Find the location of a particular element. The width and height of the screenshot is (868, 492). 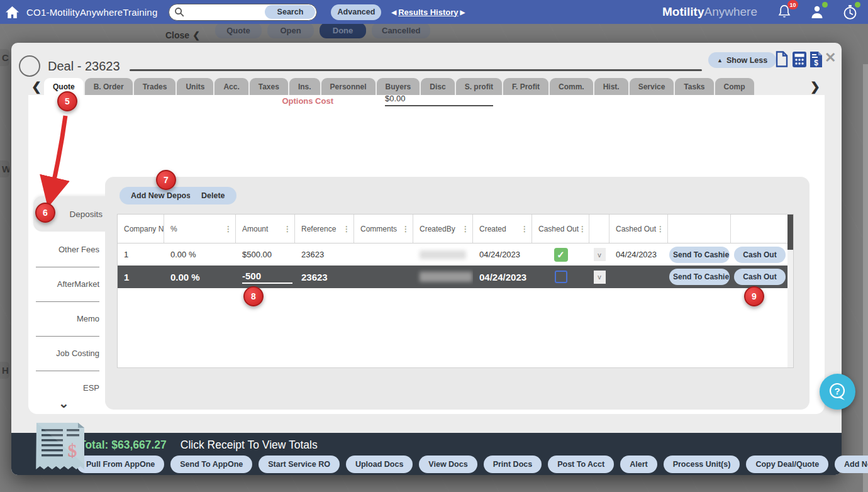

process-units-button: Process Unit(s) is located at coordinates (702, 464).